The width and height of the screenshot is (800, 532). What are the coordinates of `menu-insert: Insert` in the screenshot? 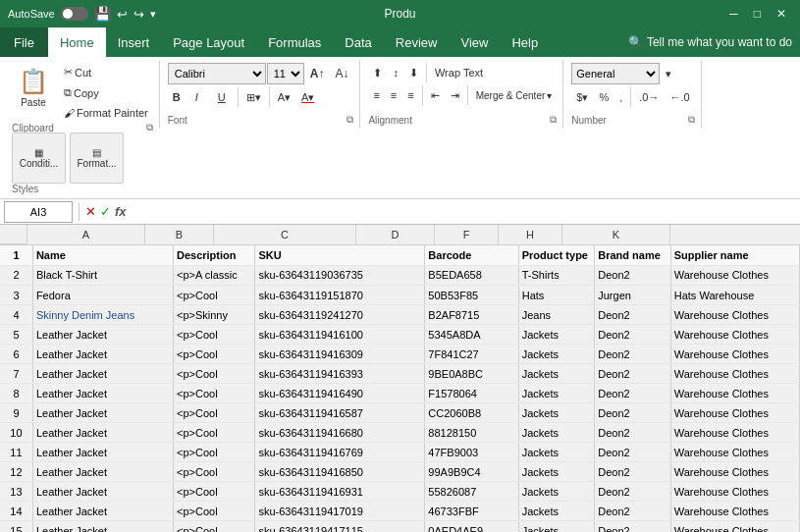 It's located at (133, 42).